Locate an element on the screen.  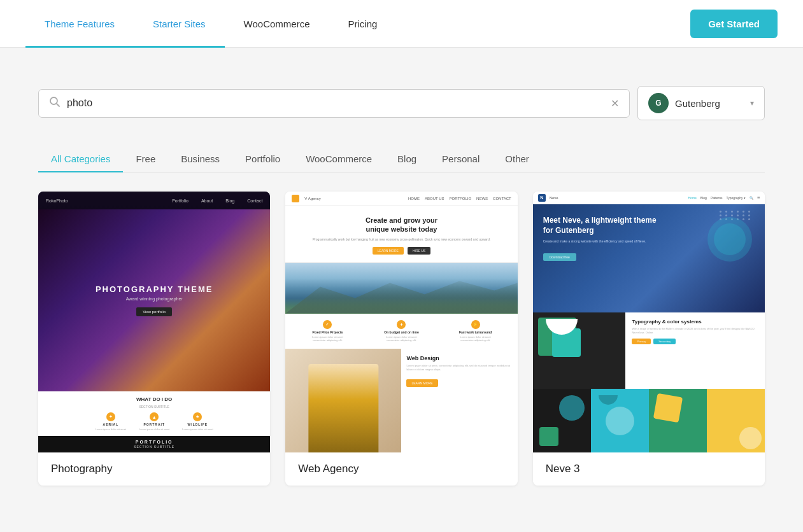
cat-tab-blog: Blog is located at coordinates (407, 159).